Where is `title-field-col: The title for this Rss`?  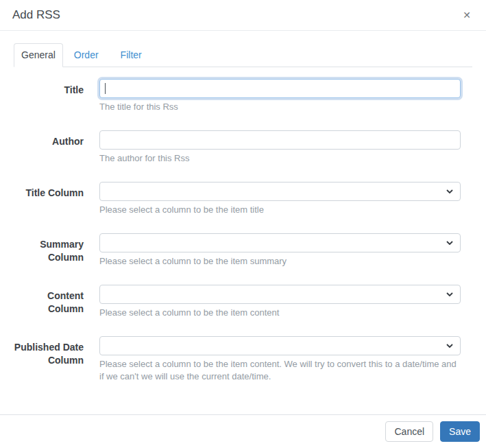 title-field-col: The title for this Rss is located at coordinates (280, 96).